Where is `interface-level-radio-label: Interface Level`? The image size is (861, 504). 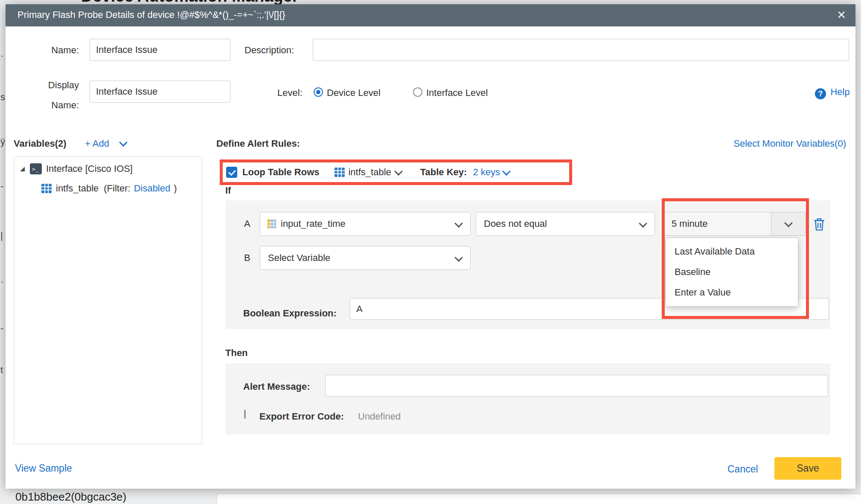 interface-level-radio-label: Interface Level is located at coordinates (457, 93).